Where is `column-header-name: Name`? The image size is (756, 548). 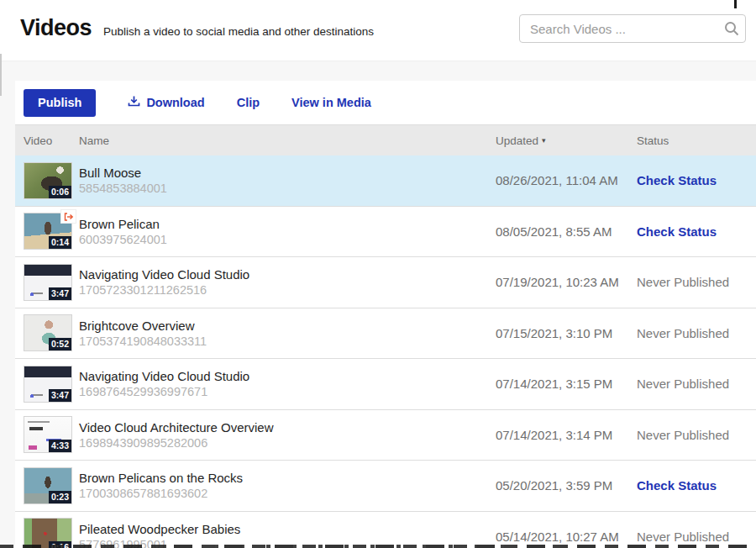
column-header-name: Name is located at coordinates (287, 141).